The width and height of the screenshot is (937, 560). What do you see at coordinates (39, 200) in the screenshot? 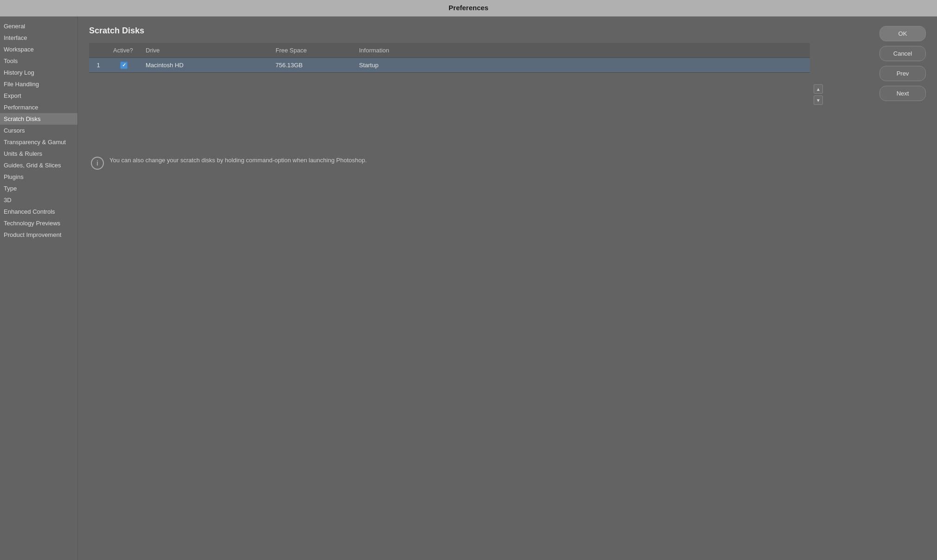
I see `sidebar-item-3d: 3D` at bounding box center [39, 200].